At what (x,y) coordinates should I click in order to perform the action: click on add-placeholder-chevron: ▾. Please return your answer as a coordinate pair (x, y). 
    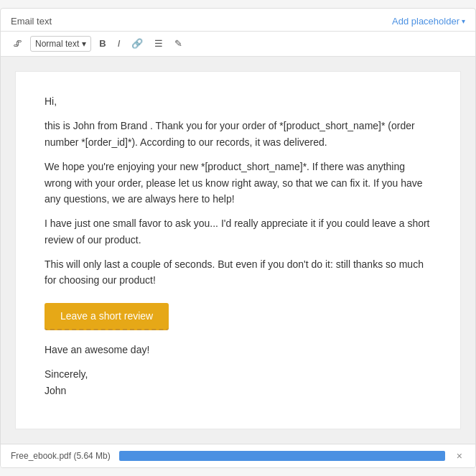
    Looking at the image, I should click on (464, 22).